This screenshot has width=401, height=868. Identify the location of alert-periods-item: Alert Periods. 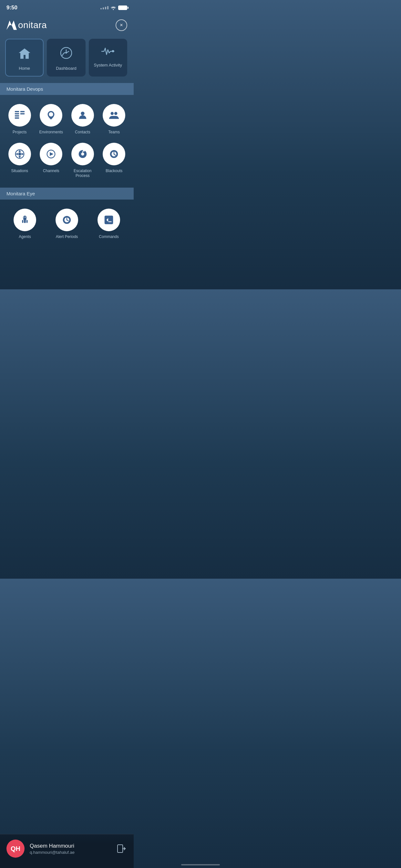
(67, 224).